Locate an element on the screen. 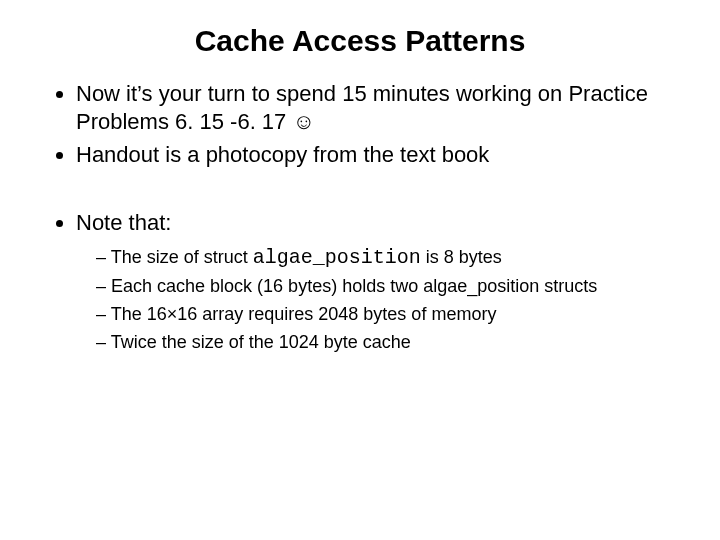  bullet-list: Now it’s your turn to spend 15 minutes w… is located at coordinates (360, 124).